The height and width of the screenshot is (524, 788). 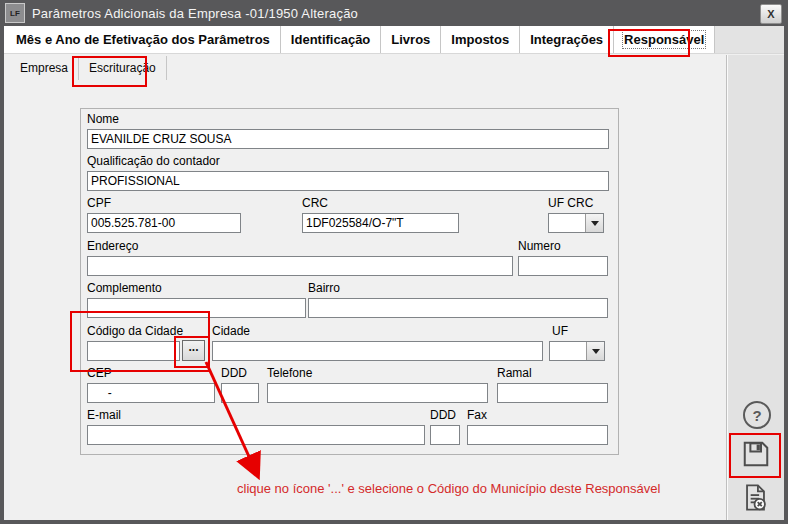 I want to click on uf-label: UF, so click(x=578, y=331).